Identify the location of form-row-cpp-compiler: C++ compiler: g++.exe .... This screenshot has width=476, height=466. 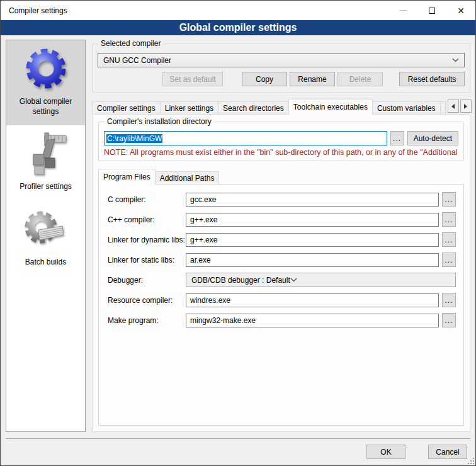
(282, 219).